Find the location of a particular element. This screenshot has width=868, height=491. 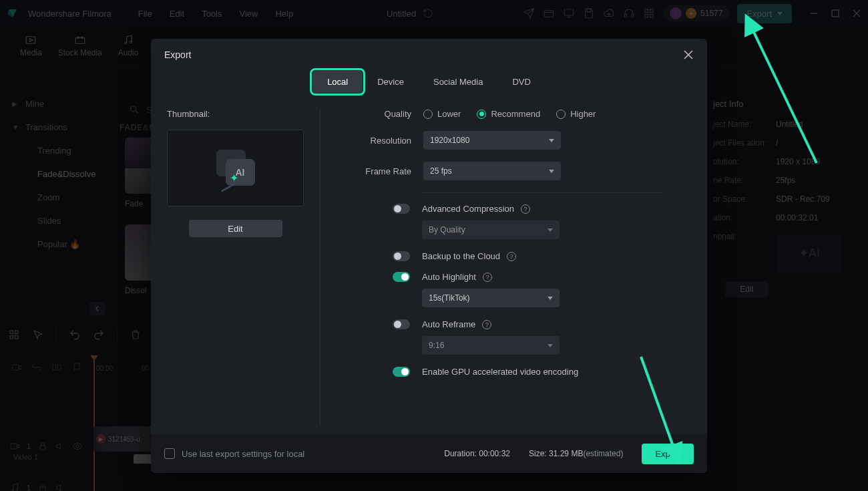

size-info: Size: 31.29 MB(estimated) is located at coordinates (576, 454).